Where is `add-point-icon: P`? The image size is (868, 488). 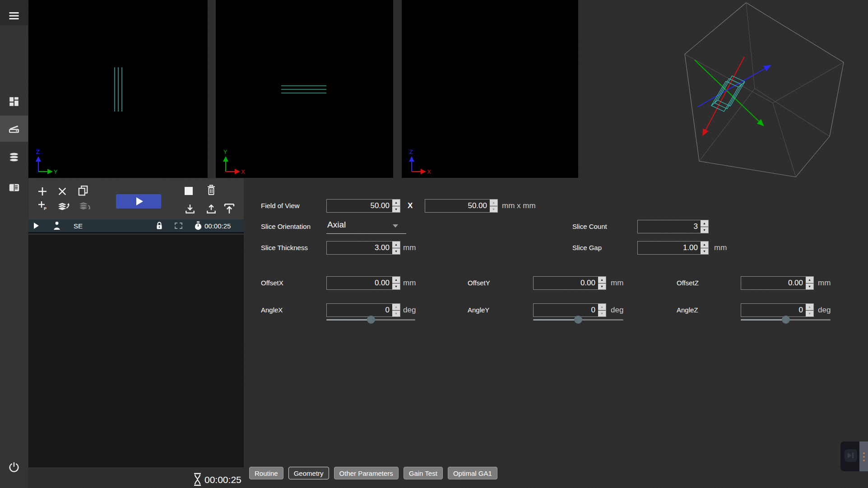
add-point-icon: P is located at coordinates (42, 205).